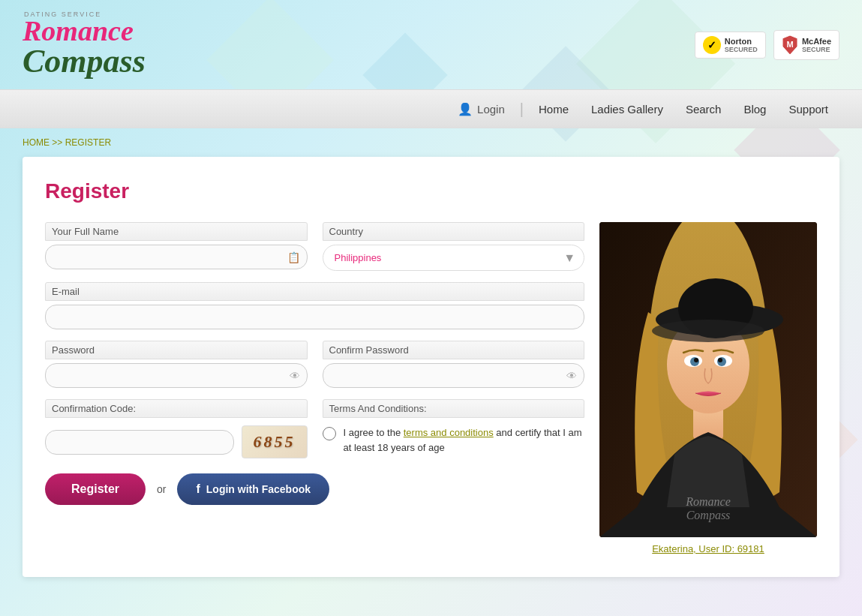 The width and height of the screenshot is (862, 616). I want to click on confirm-password-wrapper: 👁, so click(454, 375).